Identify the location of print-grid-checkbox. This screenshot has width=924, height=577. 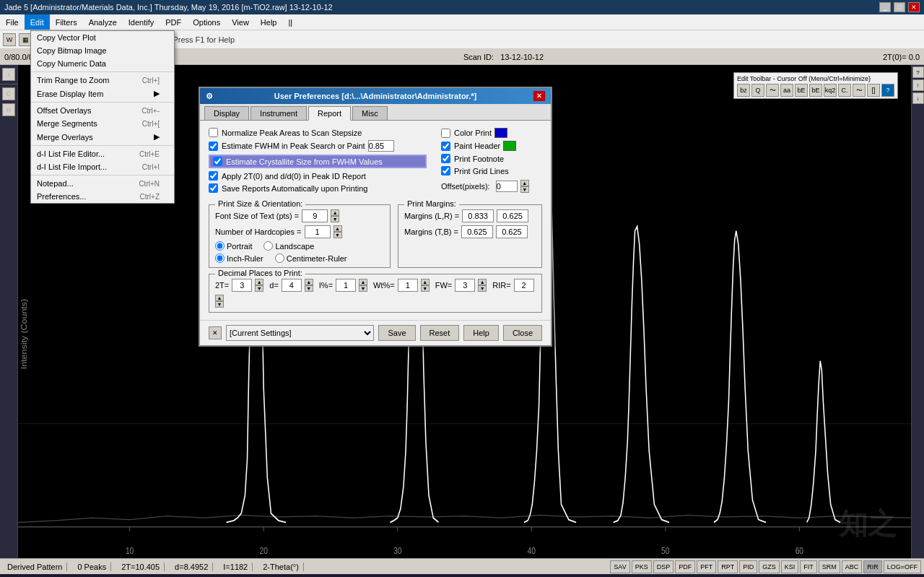
(446, 170).